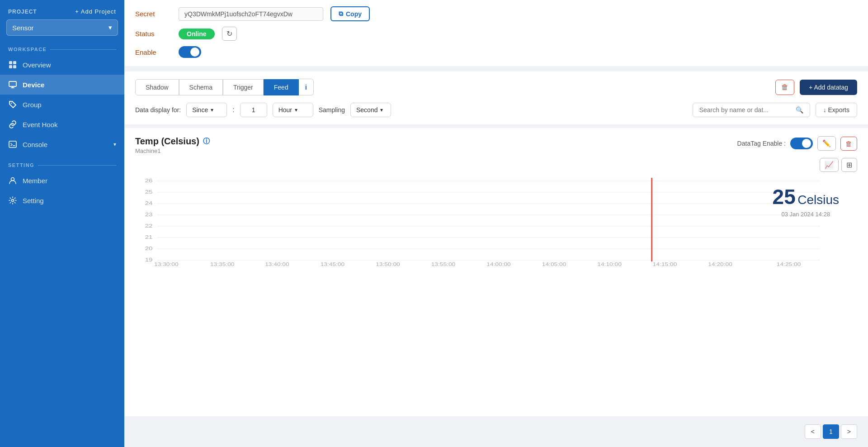 The width and height of the screenshot is (868, 447). Describe the element at coordinates (13, 65) in the screenshot. I see `grid-icon` at that location.